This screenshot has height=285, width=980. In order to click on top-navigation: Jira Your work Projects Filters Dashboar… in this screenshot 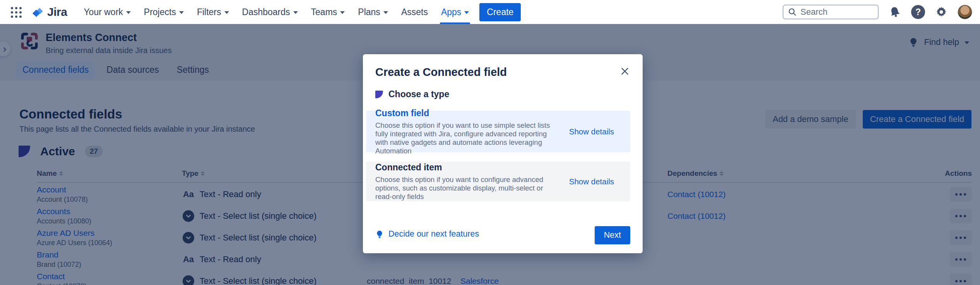, I will do `click(490, 12)`.